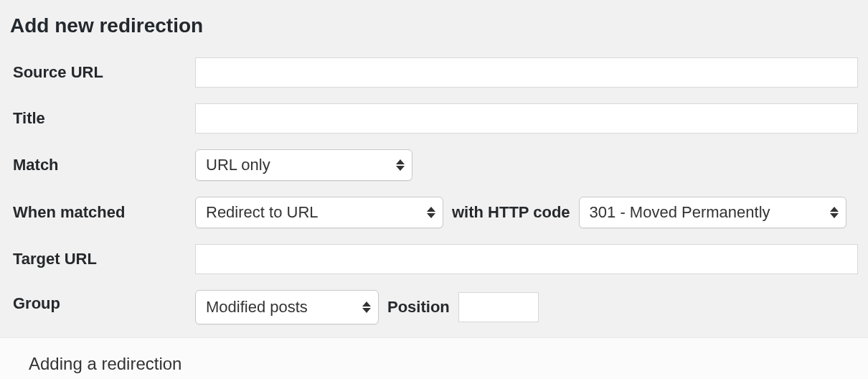 This screenshot has width=868, height=379. What do you see at coordinates (103, 72) in the screenshot?
I see `label-source-url: Source URL` at bounding box center [103, 72].